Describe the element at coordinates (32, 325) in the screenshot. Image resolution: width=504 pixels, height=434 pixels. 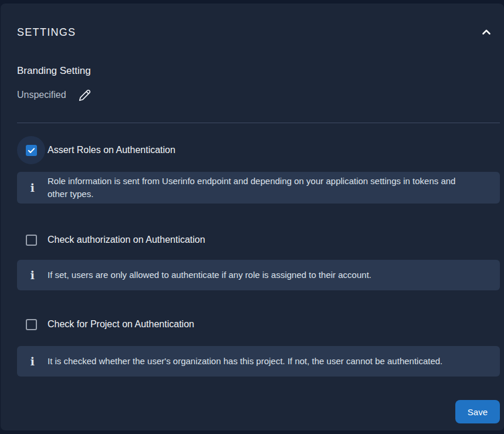
I see `check-project-checkbox` at that location.